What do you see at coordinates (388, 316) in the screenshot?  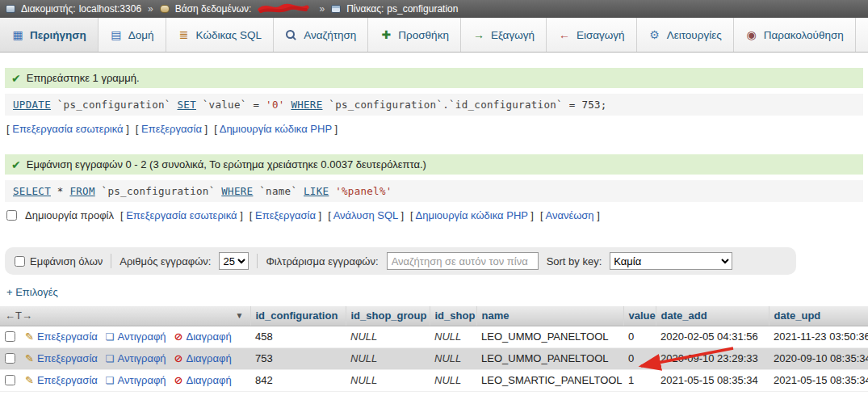 I see `column-header-id_shop_group: id_shop_group` at bounding box center [388, 316].